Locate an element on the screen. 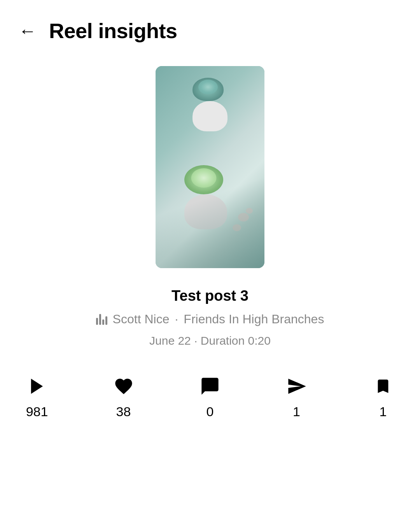 The height and width of the screenshot is (511, 420). music-info: Scott Nice · Friends In High Branches is located at coordinates (210, 319).